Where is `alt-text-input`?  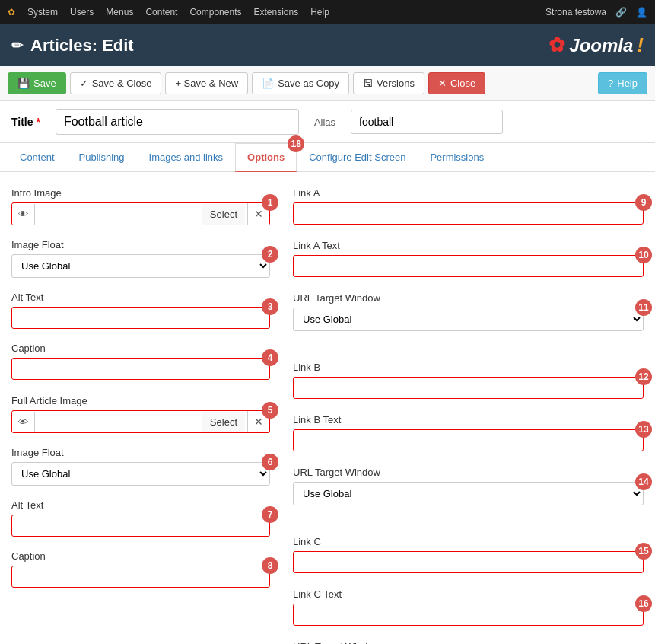 alt-text-input is located at coordinates (141, 318).